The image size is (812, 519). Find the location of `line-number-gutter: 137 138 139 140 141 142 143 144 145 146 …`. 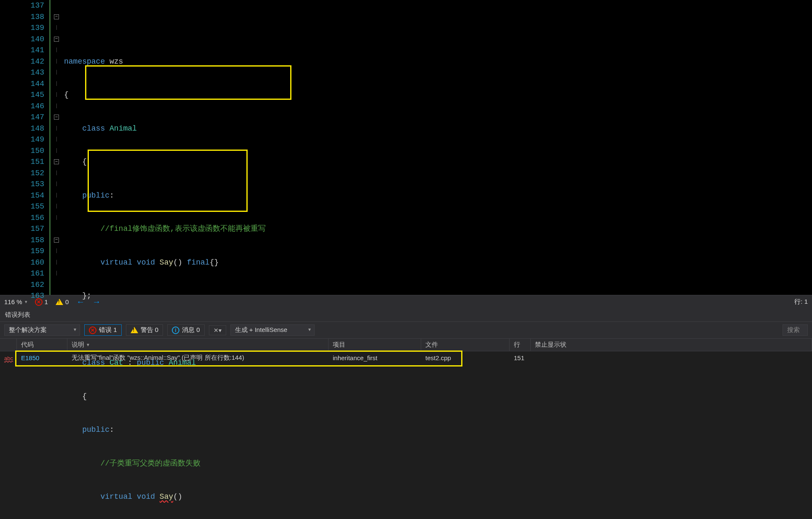

line-number-gutter: 137 138 139 140 141 142 143 144 145 146 … is located at coordinates (25, 147).